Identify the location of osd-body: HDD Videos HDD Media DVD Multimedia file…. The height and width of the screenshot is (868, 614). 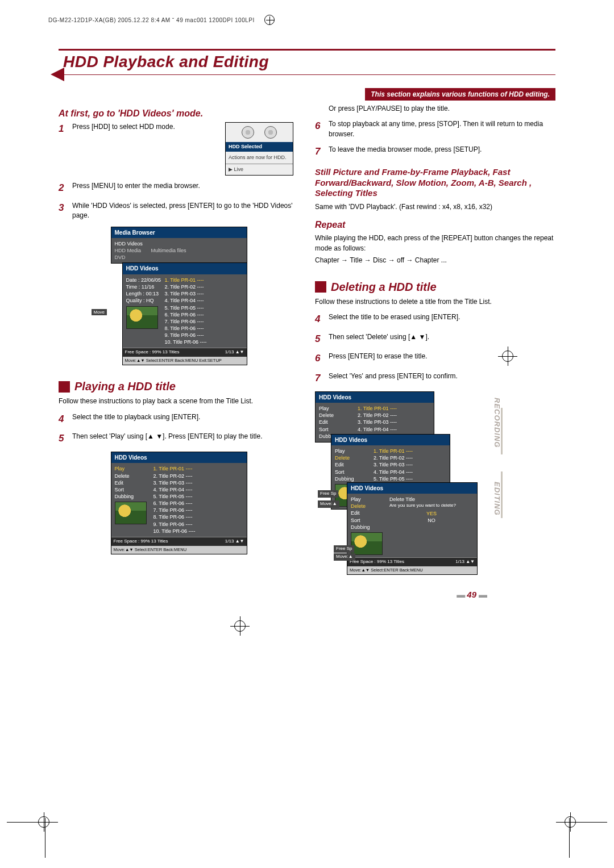
(179, 251).